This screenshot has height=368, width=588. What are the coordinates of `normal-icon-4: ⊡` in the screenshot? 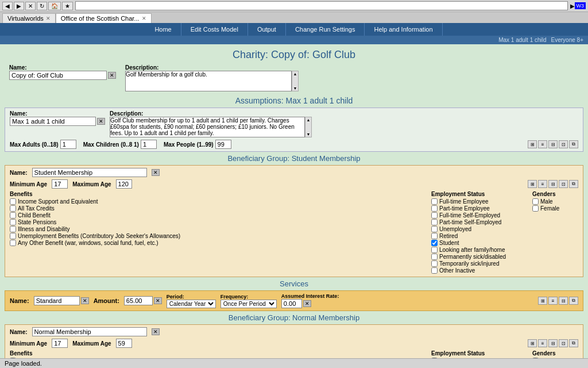 It's located at (563, 343).